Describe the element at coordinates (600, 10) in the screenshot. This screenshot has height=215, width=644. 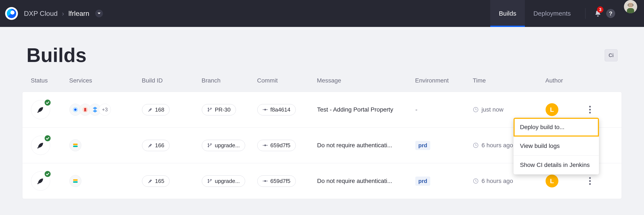
I see `notifications-badge: 3` at that location.